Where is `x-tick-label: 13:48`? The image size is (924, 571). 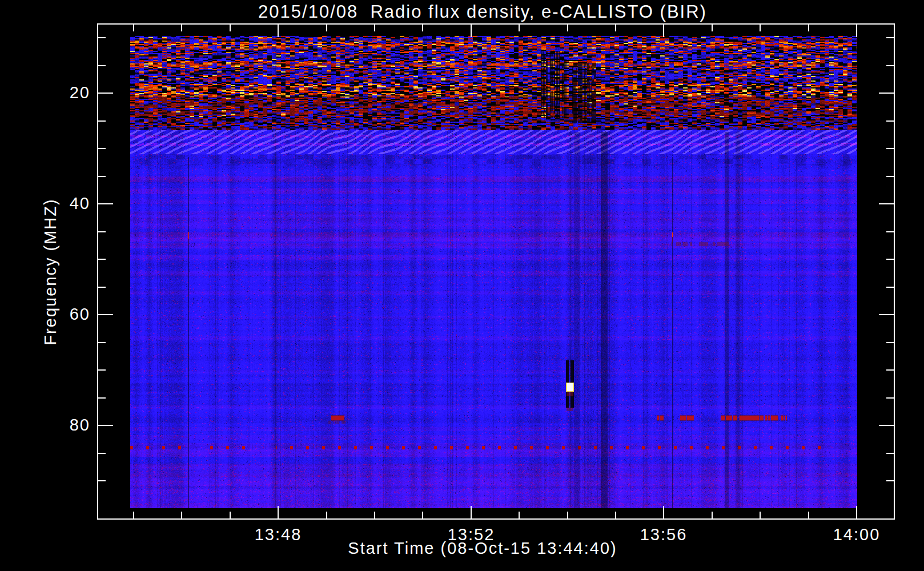
x-tick-label: 13:48 is located at coordinates (278, 534).